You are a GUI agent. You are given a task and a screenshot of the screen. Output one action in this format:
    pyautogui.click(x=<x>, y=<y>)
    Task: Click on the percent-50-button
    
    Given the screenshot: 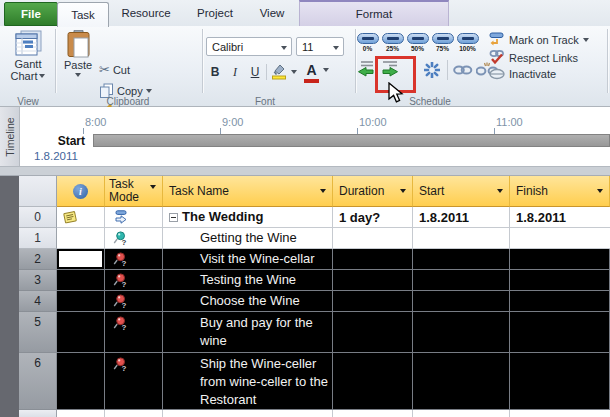 What is the action you would take?
    pyautogui.click(x=418, y=38)
    